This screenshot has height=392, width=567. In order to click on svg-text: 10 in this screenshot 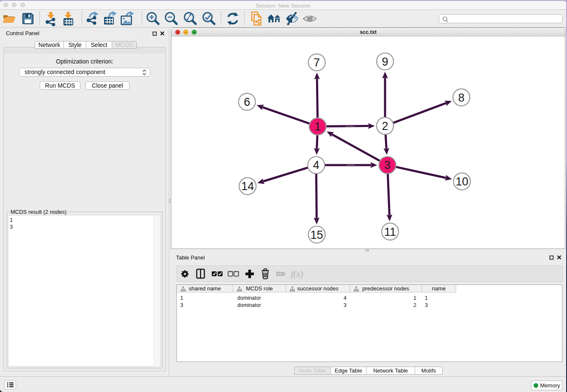, I will do `click(462, 182)`.